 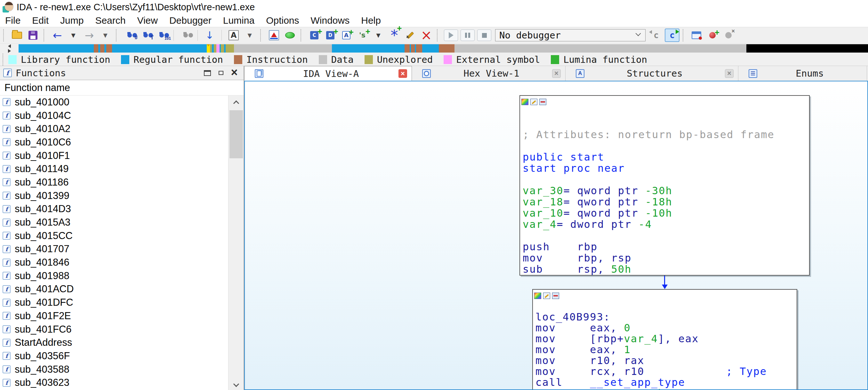 I want to click on edit-comment-button, so click(x=410, y=35).